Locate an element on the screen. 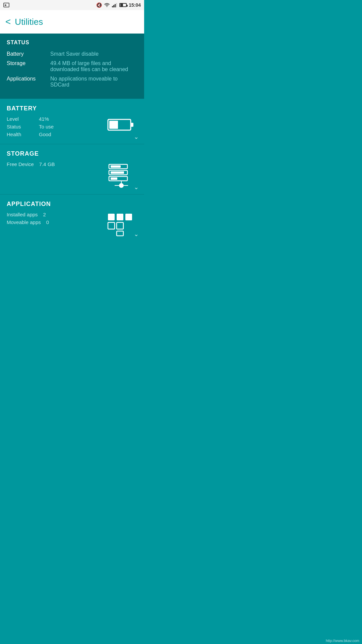  battery-status-row: Battery Smart Saver disable is located at coordinates (72, 54).